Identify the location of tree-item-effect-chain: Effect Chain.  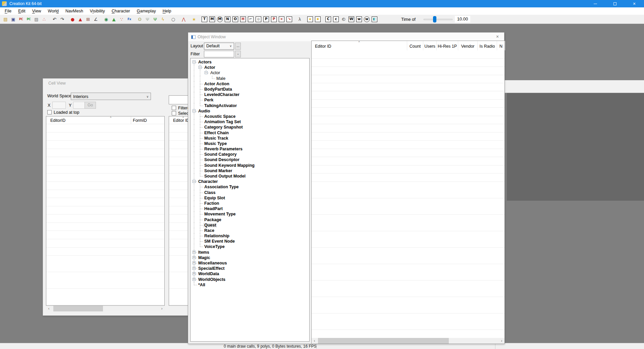
(250, 133).